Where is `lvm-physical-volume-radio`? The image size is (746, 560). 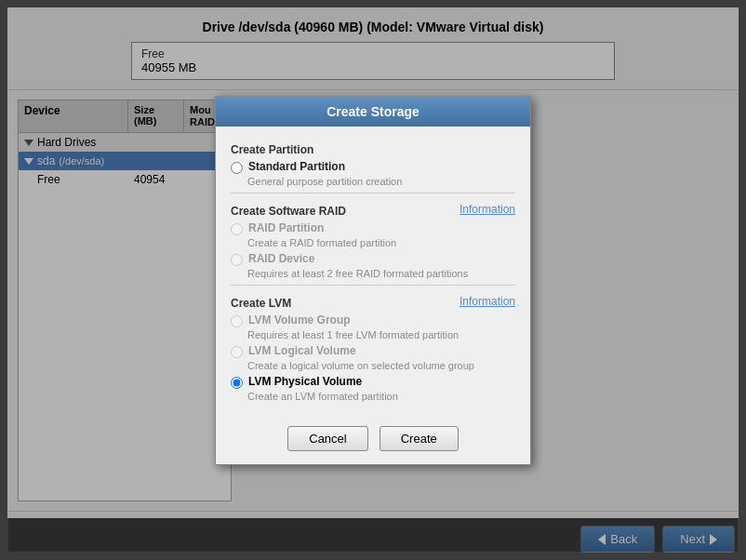 lvm-physical-volume-radio is located at coordinates (236, 383).